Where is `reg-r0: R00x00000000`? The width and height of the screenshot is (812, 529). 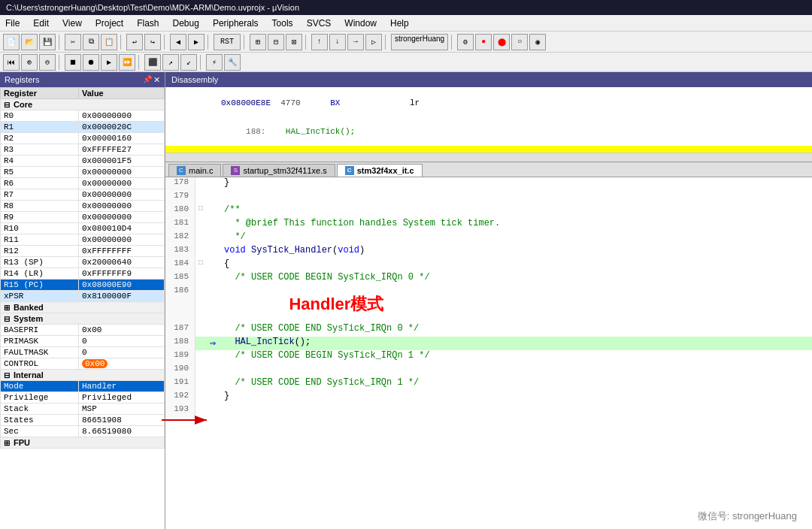
reg-r0: R00x00000000 is located at coordinates (83, 116).